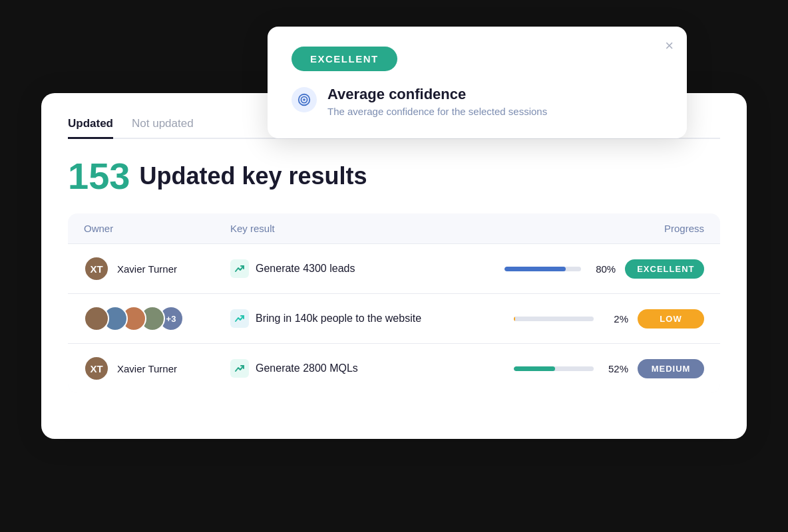 This screenshot has width=788, height=532. Describe the element at coordinates (394, 176) in the screenshot. I see `headline: 153 Updated key results` at that location.